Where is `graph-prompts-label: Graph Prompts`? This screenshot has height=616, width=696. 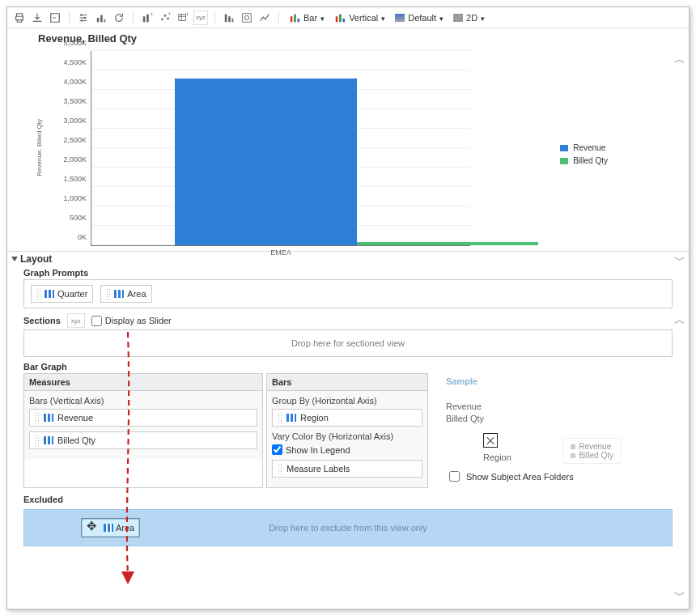 graph-prompts-label: Graph Prompts is located at coordinates (348, 273).